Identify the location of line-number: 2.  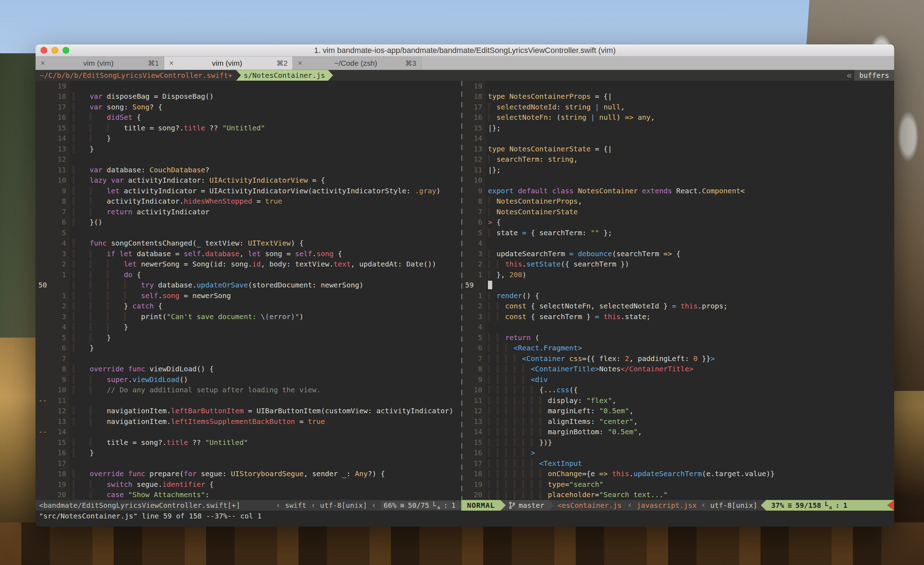
(478, 306).